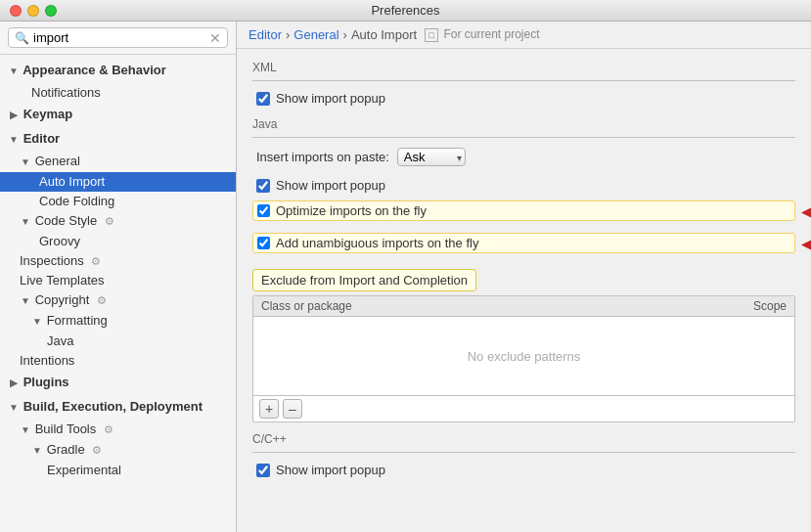  I want to click on cpp-show-import-popup-checkbox, so click(263, 470).